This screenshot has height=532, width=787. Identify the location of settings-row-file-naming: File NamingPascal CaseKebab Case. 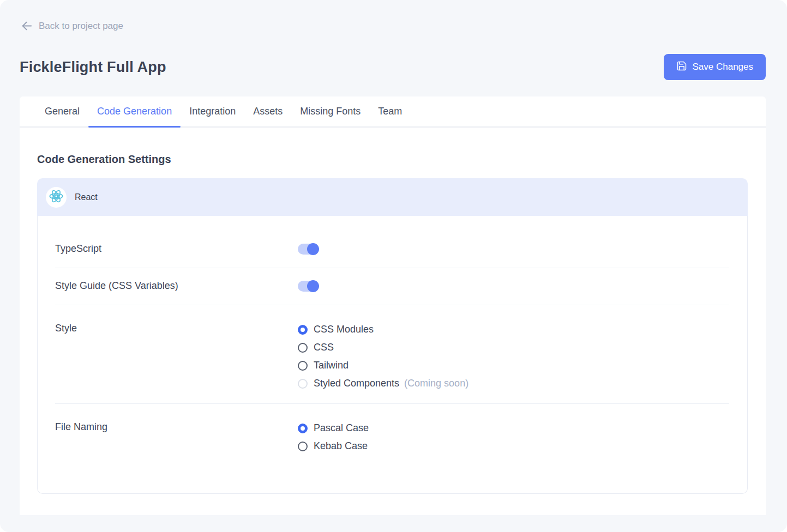
(392, 435).